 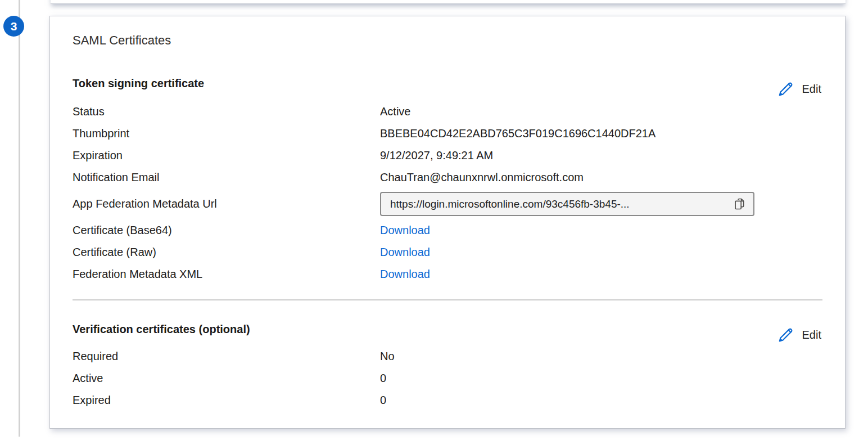 What do you see at coordinates (447, 134) in the screenshot?
I see `thumbprint-row: Thumbprint BBEBE04CD42E2ABD765C3F019C169…` at bounding box center [447, 134].